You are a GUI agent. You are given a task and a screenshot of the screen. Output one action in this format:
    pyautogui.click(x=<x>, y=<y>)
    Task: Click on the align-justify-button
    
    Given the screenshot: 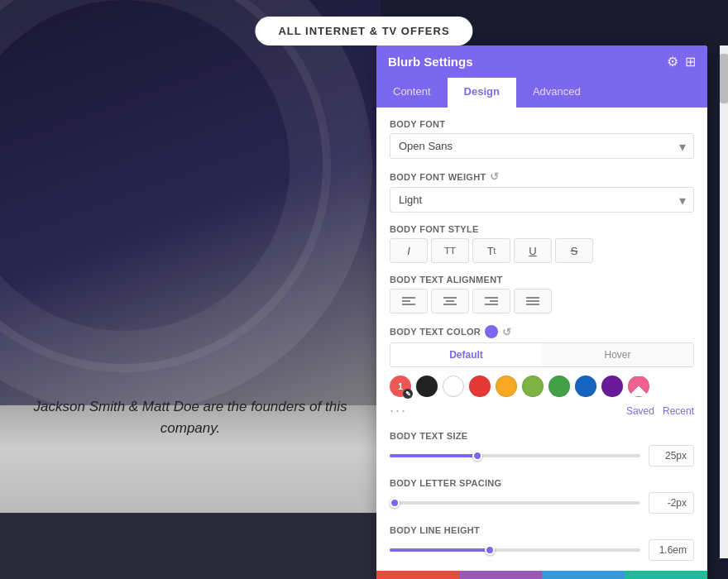 What is the action you would take?
    pyautogui.click(x=533, y=301)
    